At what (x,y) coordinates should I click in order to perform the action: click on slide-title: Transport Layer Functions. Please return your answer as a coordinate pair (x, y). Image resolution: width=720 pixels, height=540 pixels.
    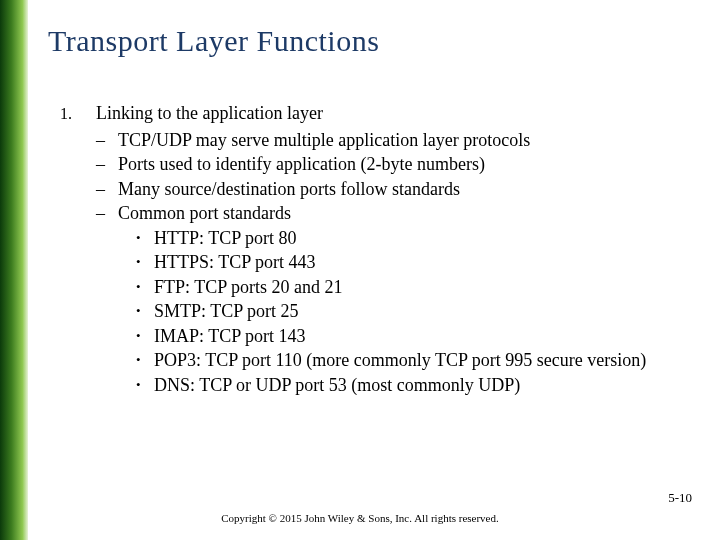
    Looking at the image, I should click on (372, 41).